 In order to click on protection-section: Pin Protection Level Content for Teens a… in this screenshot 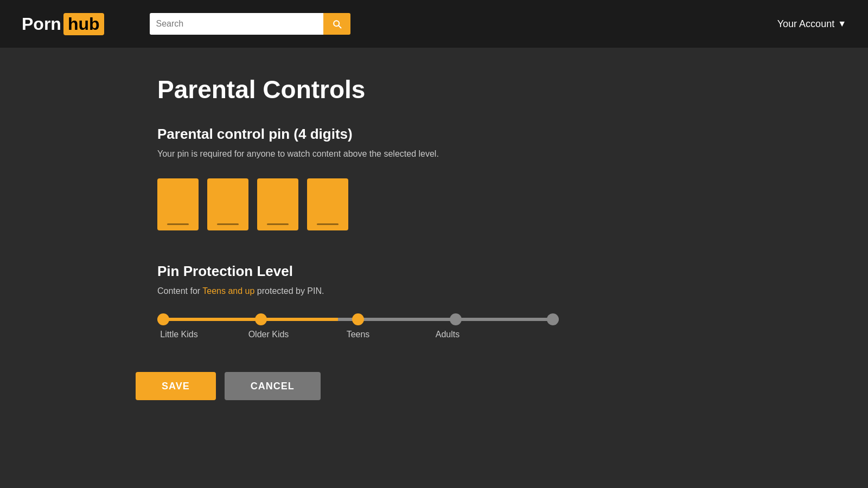, I will do `click(513, 301)`.